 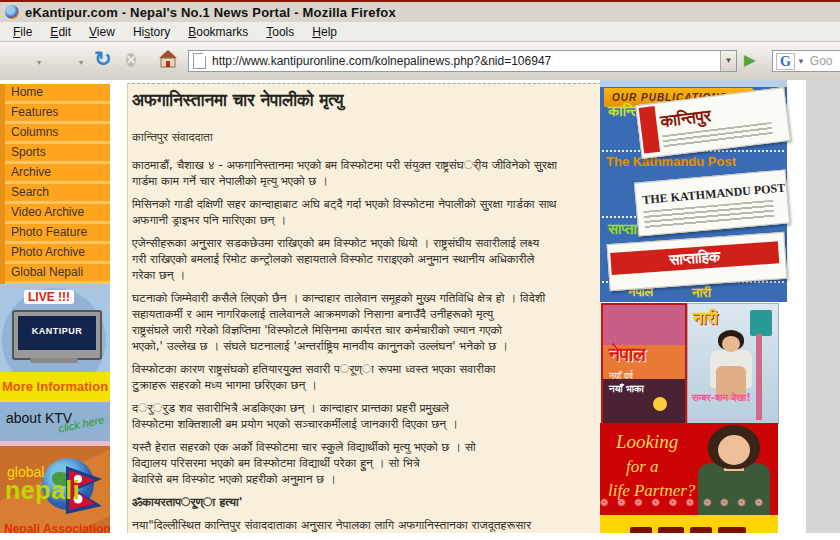 I want to click on article-paragraph: यस्तै हेरात सहरको एक अर्को विस्फोटमा चार…, so click(x=483, y=463).